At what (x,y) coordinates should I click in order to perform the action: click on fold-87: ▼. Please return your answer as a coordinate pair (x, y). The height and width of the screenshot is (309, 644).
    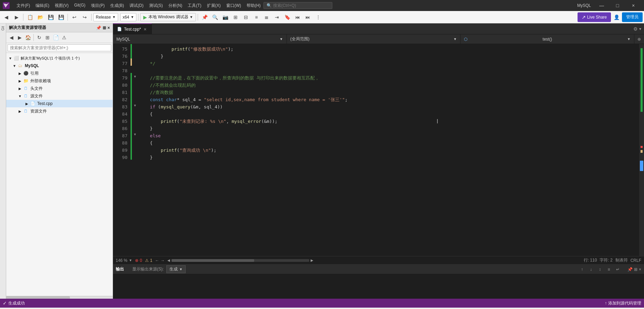
    Looking at the image, I should click on (135, 134).